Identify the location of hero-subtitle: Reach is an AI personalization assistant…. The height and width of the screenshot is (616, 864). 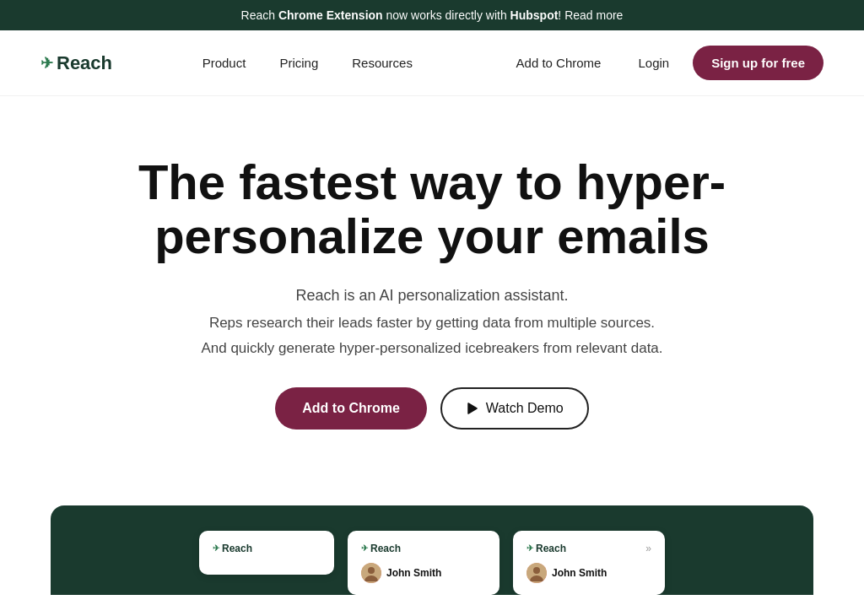
(432, 295).